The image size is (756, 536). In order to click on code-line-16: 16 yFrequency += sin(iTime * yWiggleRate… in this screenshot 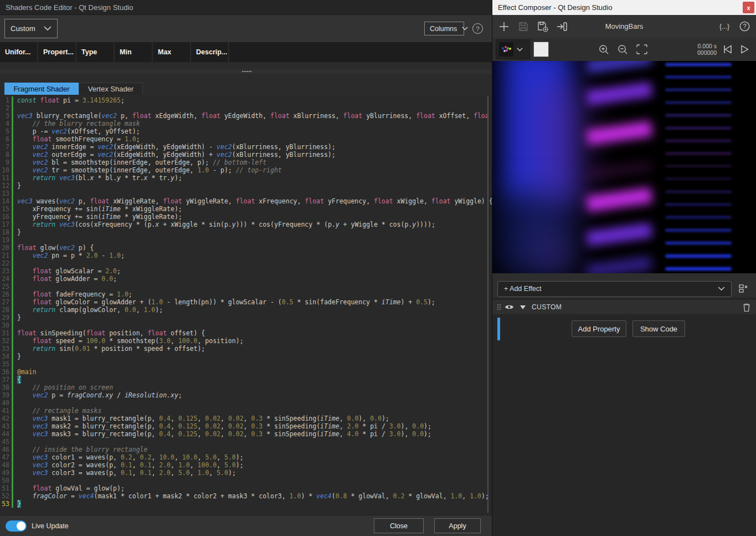, I will do `click(246, 217)`.